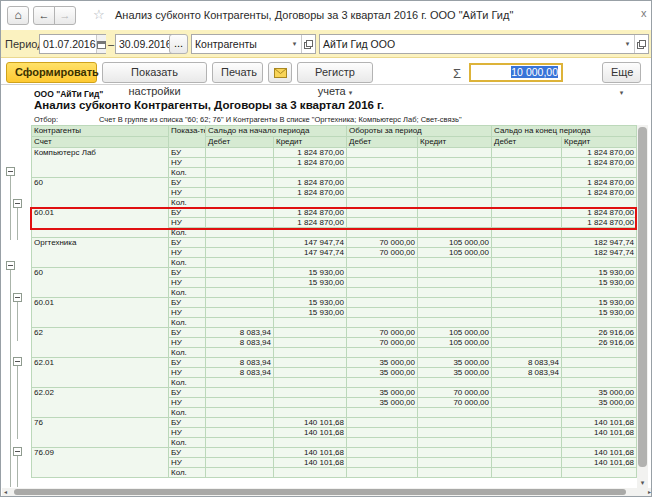  Describe the element at coordinates (600, 343) in the screenshot. I see `value-cell: 26 916,06` at that location.